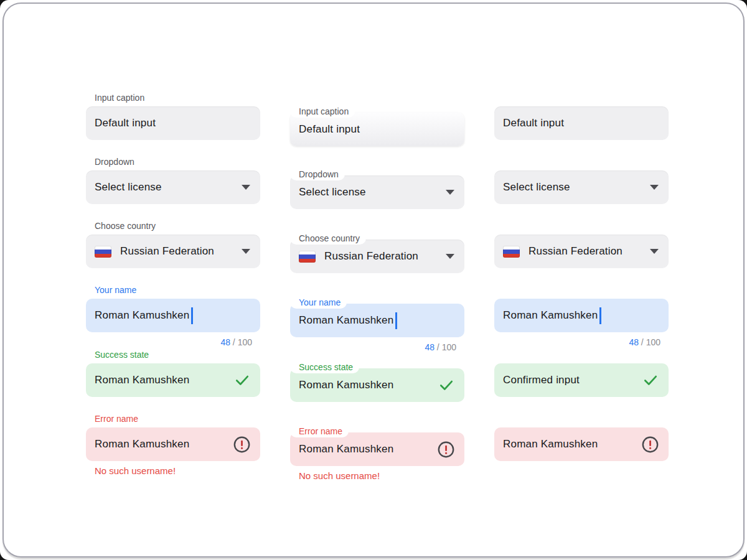 The image size is (747, 560). What do you see at coordinates (581, 251) in the screenshot?
I see `country-group: Russian Federation` at bounding box center [581, 251].